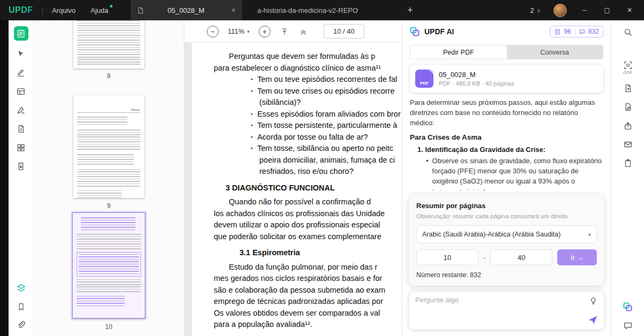  Describe the element at coordinates (140, 11) in the screenshot. I see `tab-document-icon` at that location.